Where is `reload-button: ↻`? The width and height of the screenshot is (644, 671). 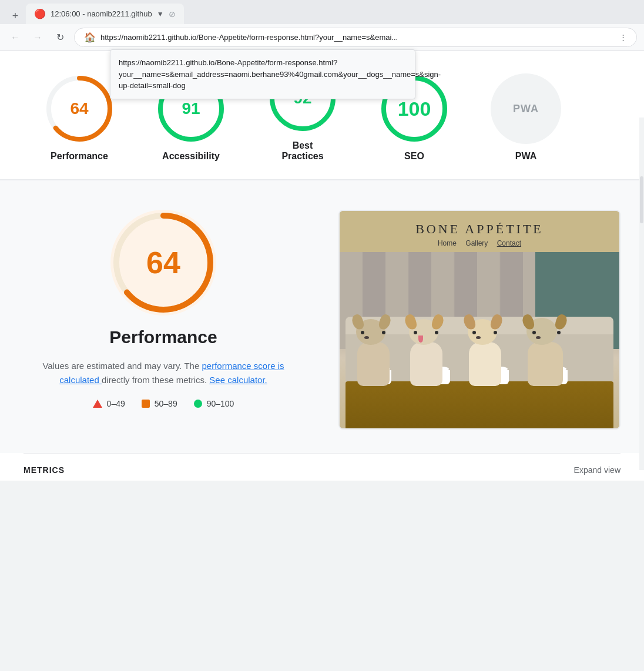
reload-button: ↻ is located at coordinates (60, 38).